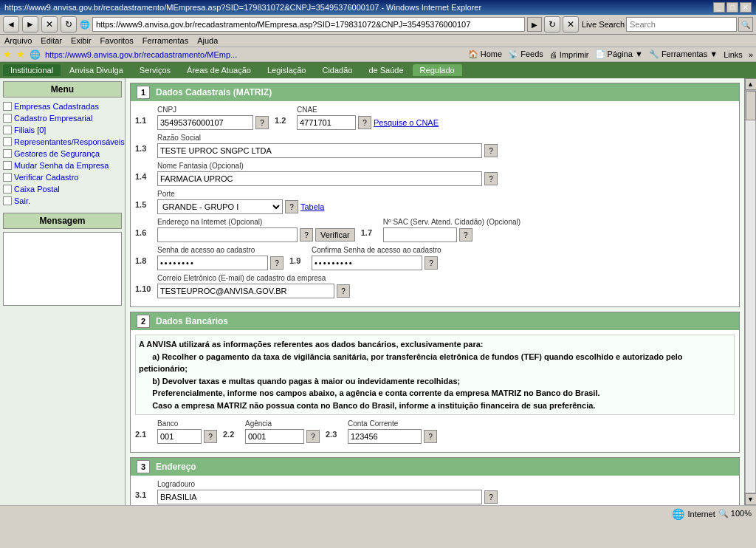 The image size is (756, 548). Describe the element at coordinates (219, 70) in the screenshot. I see `nav-tab-areas: Áreas de Atuação` at that location.